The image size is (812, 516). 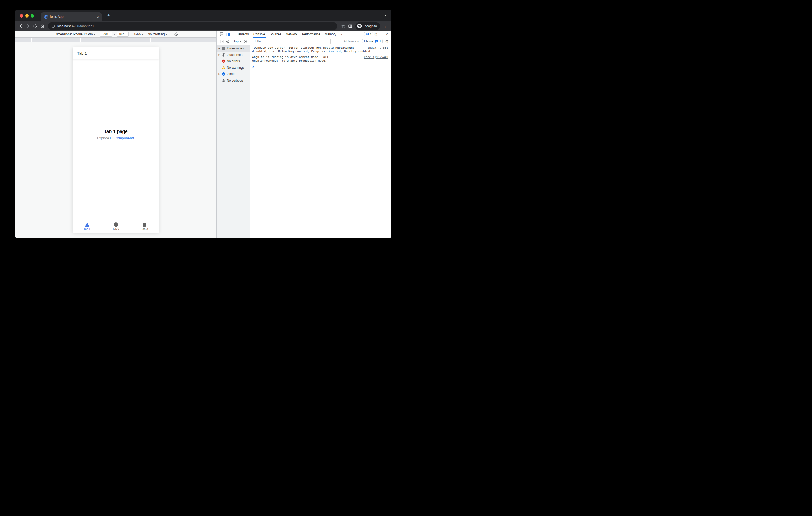 What do you see at coordinates (212, 34) in the screenshot?
I see `device-toolbar-menu-icon: ⋮` at bounding box center [212, 34].